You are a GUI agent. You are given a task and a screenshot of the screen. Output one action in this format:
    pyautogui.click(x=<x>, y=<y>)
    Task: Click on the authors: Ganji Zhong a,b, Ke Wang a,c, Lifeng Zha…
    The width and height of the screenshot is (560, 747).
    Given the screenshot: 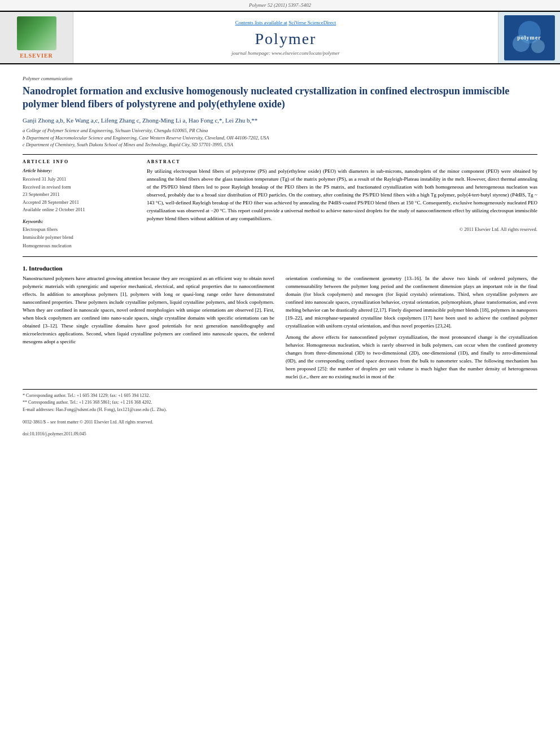 What is the action you would take?
    pyautogui.click(x=280, y=120)
    